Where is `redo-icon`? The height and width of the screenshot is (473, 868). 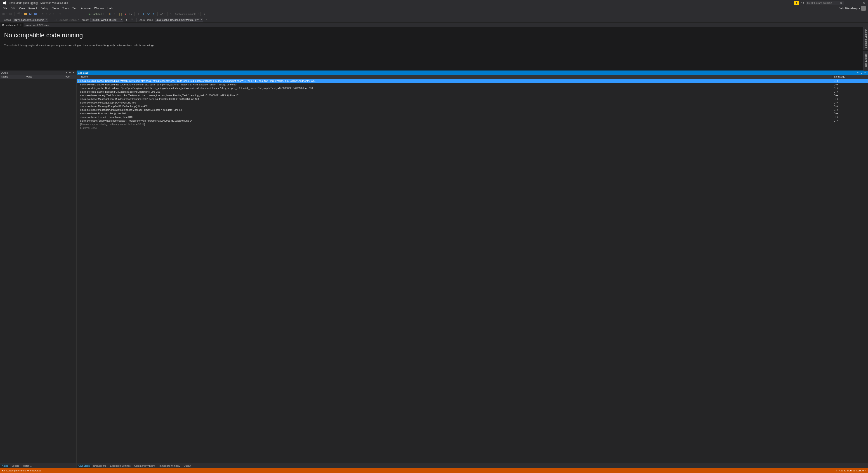 redo-icon is located at coordinates (50, 14).